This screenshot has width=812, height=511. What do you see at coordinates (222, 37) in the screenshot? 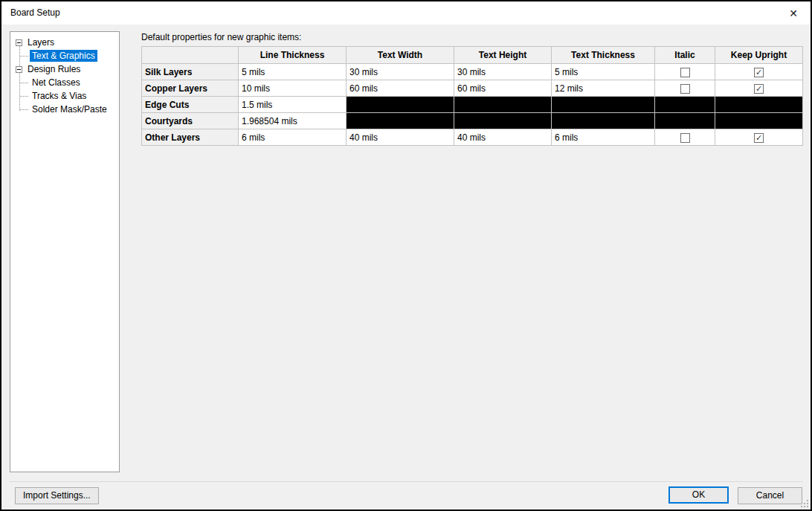
I see `default-properties-caption: Default properties for new graphic items…` at bounding box center [222, 37].